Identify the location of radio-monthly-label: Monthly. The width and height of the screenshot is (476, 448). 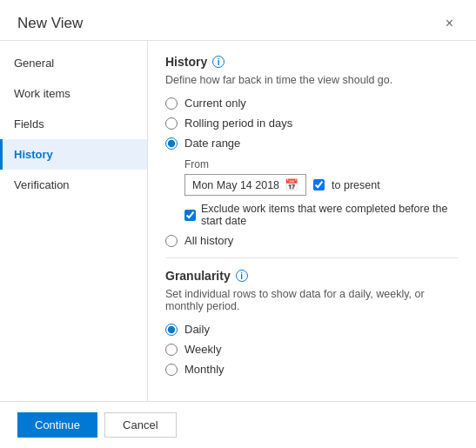
(204, 369).